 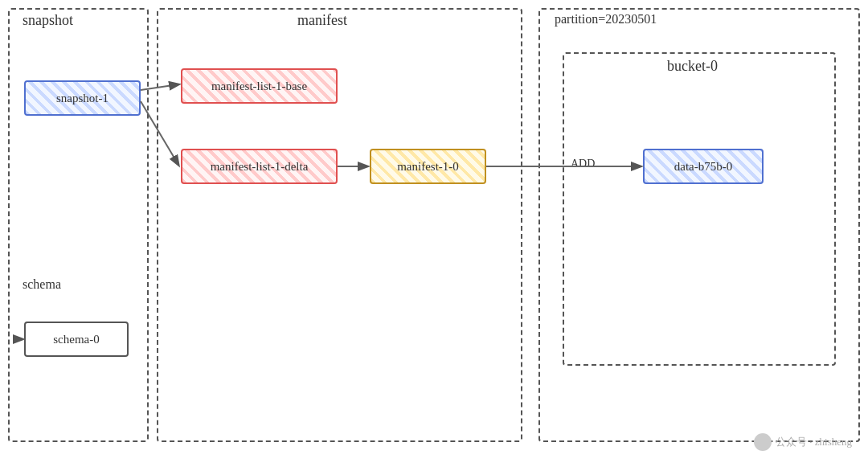 I want to click on schema0-node: schema-0, so click(x=76, y=339).